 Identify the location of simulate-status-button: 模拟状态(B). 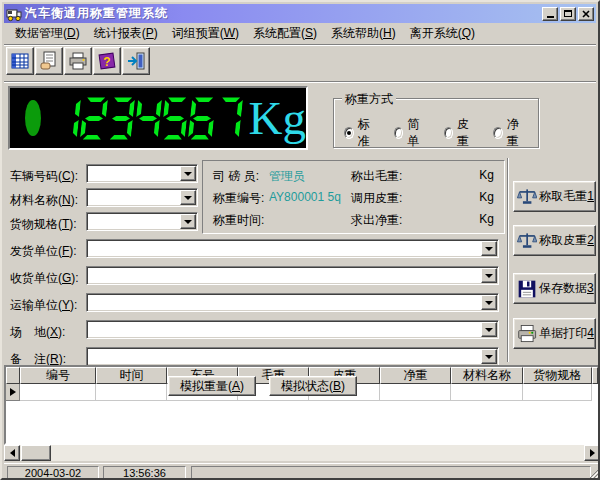
(313, 386).